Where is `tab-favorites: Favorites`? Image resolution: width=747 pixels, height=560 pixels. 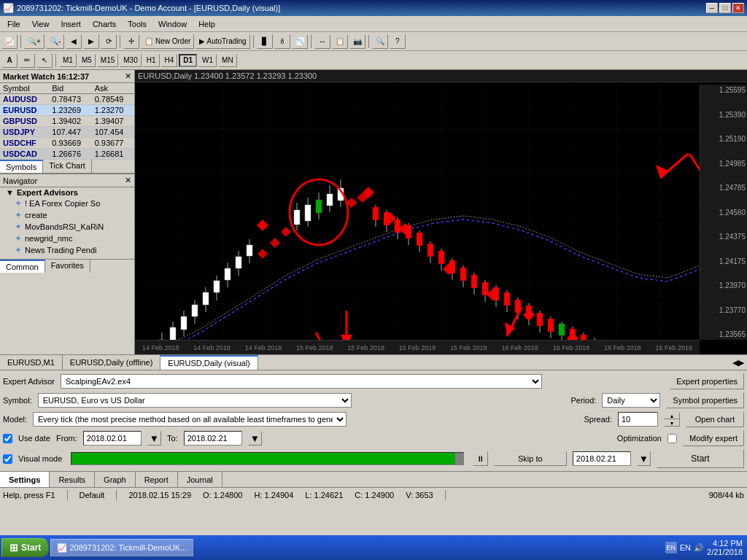
tab-favorites: Favorites is located at coordinates (68, 266).